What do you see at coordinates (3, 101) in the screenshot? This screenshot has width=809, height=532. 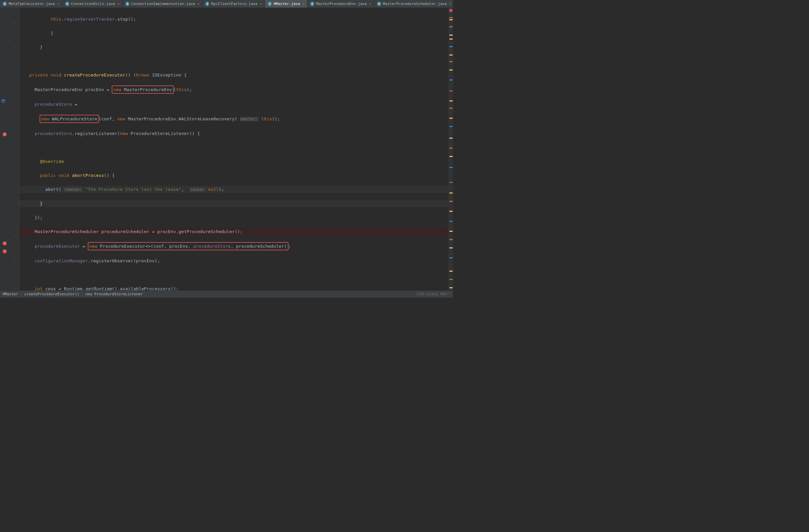 I see `override-marker-icon` at bounding box center [3, 101].